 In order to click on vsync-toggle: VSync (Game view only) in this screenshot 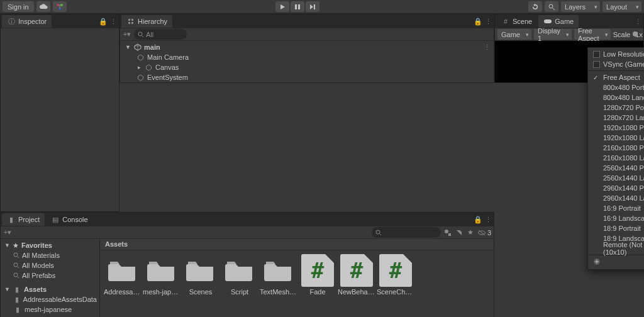, I will do `click(616, 64)`.